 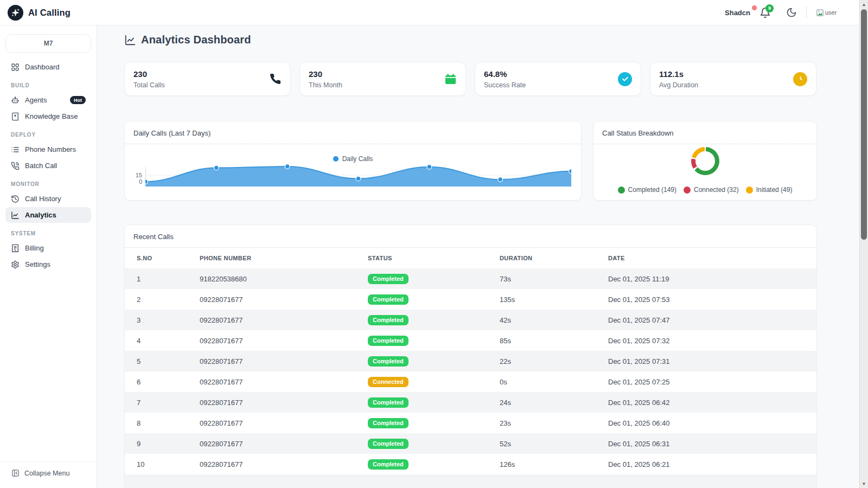 I want to click on sidebar-item-label: Settings, so click(x=38, y=265).